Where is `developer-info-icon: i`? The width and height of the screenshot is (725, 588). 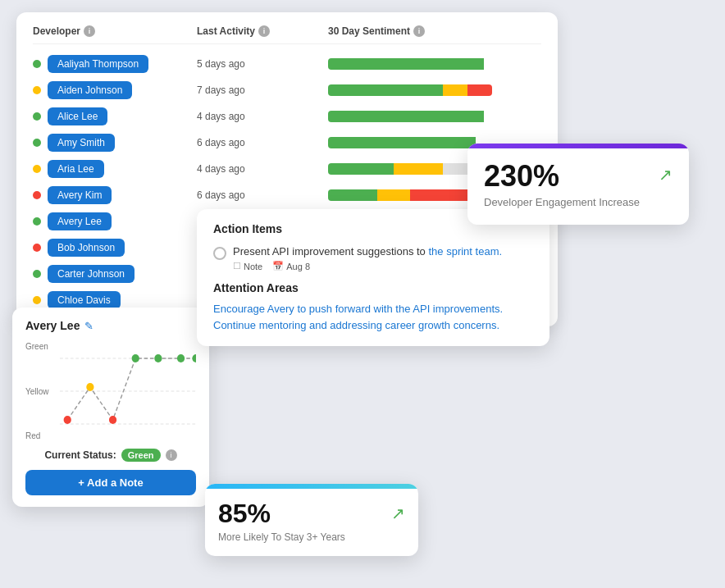
developer-info-icon: i is located at coordinates (89, 31).